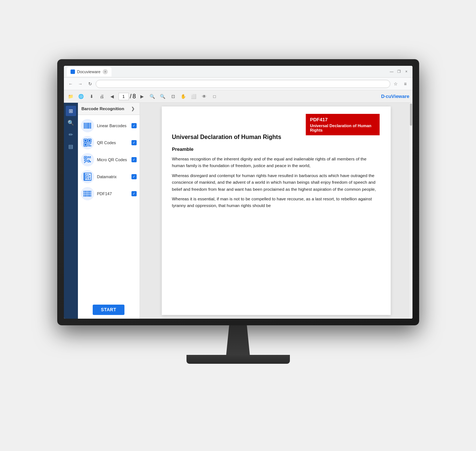 The height and width of the screenshot is (451, 476). Describe the element at coordinates (134, 126) in the screenshot. I see `linear-barcode-checkbox: ✓` at that location.